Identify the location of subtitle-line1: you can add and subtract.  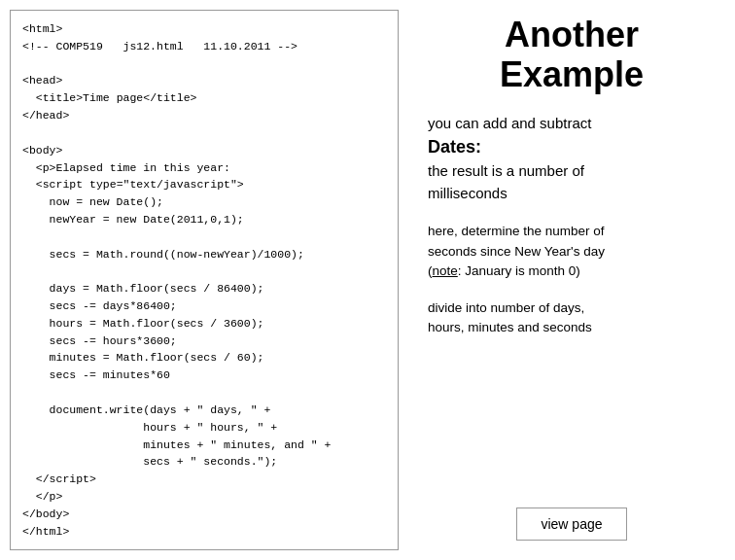
(509, 122).